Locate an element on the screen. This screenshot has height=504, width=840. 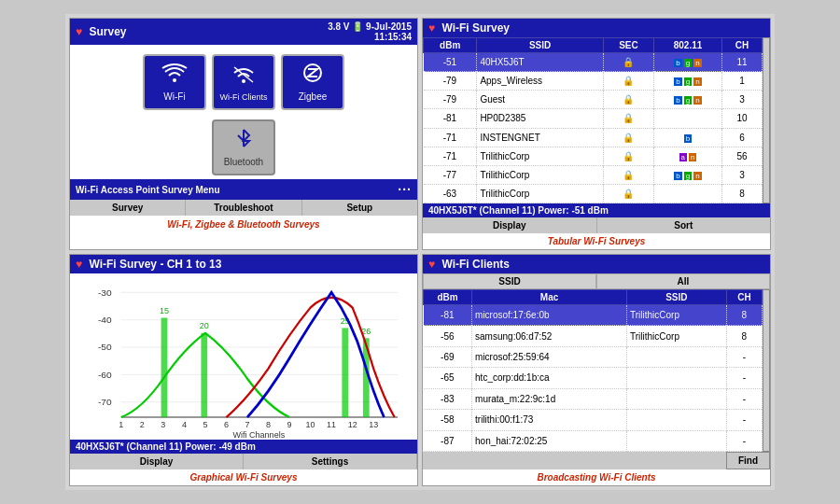
svg-text: 4 is located at coordinates (185, 425).